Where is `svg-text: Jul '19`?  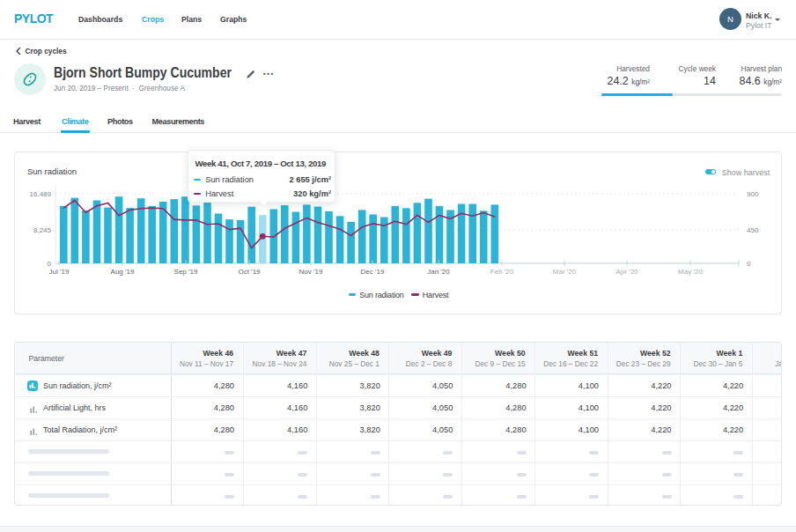 svg-text: Jul '19 is located at coordinates (60, 271).